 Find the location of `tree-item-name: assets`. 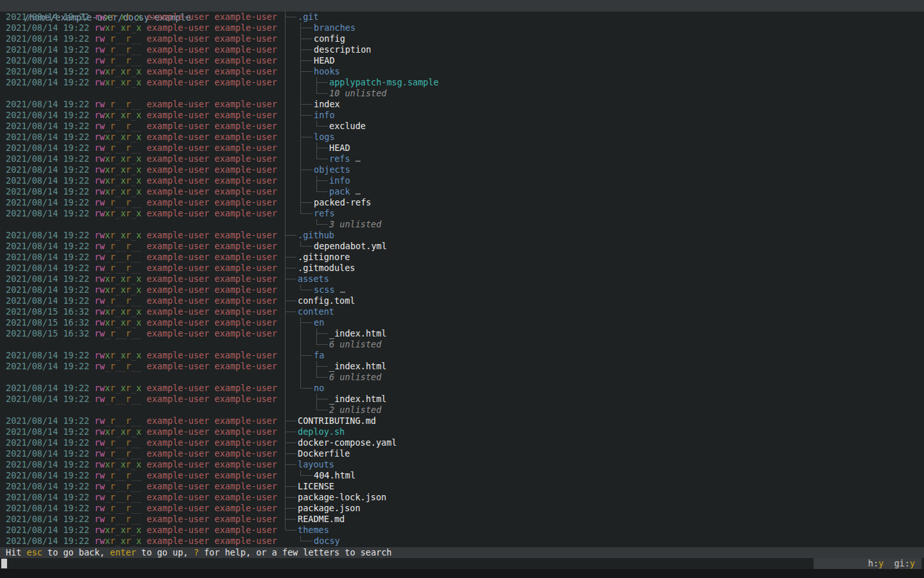

tree-item-name: assets is located at coordinates (313, 279).